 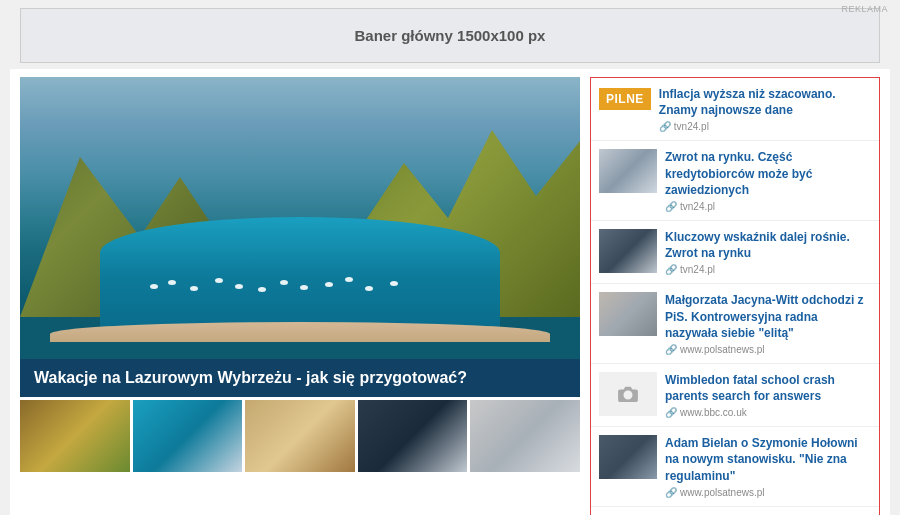 I want to click on banner-text: Baner główny 1500x100 px, so click(x=450, y=36).